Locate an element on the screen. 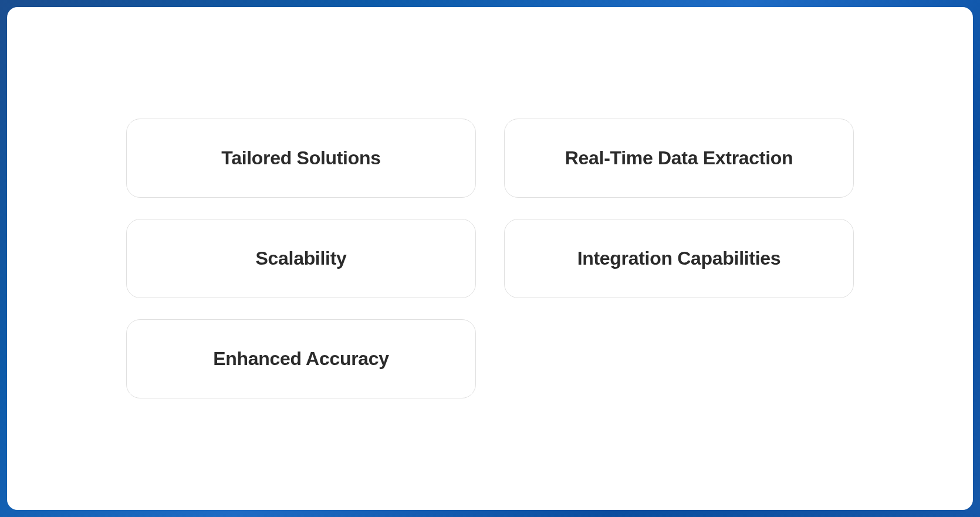 This screenshot has width=980, height=517. feature-card-scalability: Scalability is located at coordinates (301, 258).